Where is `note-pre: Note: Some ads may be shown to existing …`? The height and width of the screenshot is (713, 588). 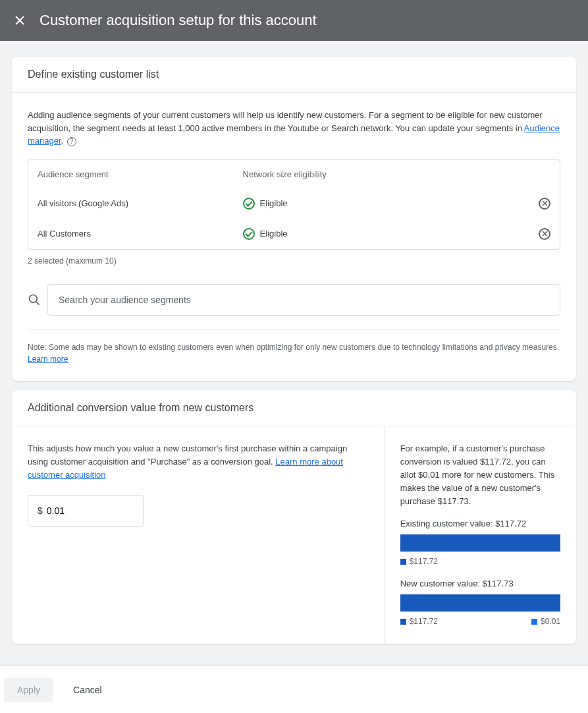
note-pre: Note: Some ads may be shown to existing … is located at coordinates (294, 347).